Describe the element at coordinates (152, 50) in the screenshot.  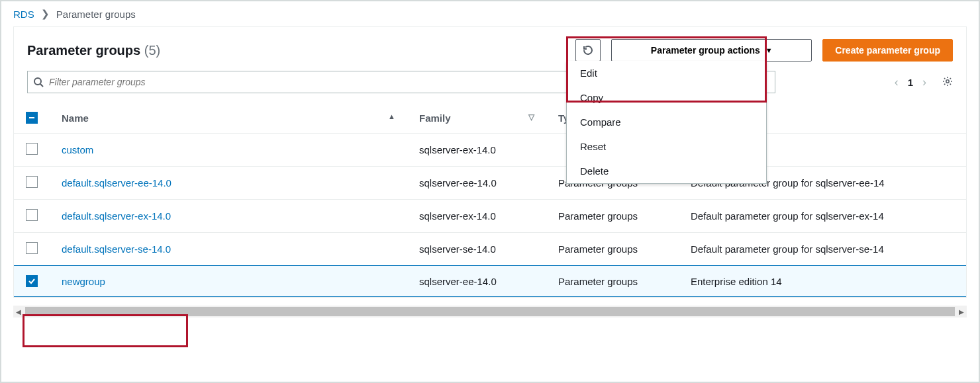
I see `title-count: (5)` at that location.